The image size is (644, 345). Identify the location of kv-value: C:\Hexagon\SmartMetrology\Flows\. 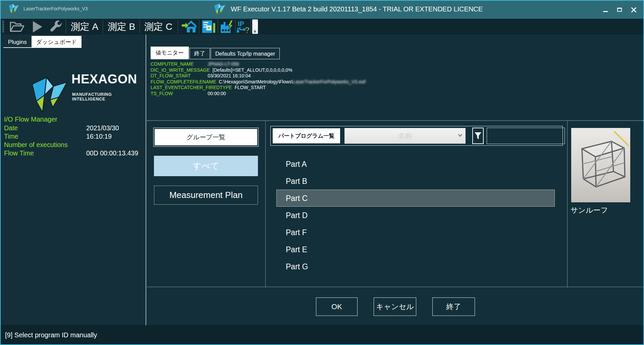
(256, 82).